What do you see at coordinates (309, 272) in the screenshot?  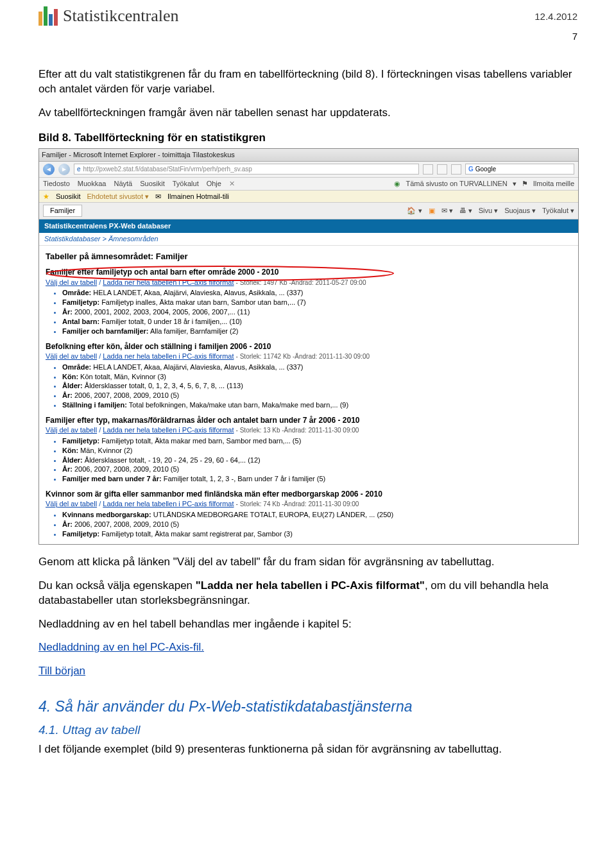 I see `group1-title: Familjer efter familjetyp och antal barn…` at bounding box center [309, 272].